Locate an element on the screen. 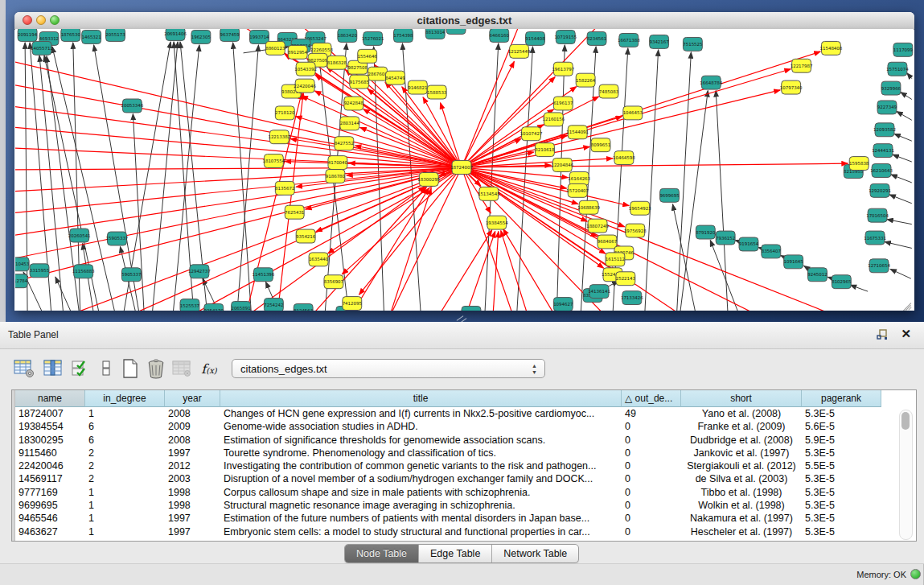 This screenshot has height=585, width=924. table-row: 1938455462009Genome-wide association stu… is located at coordinates (466, 426).